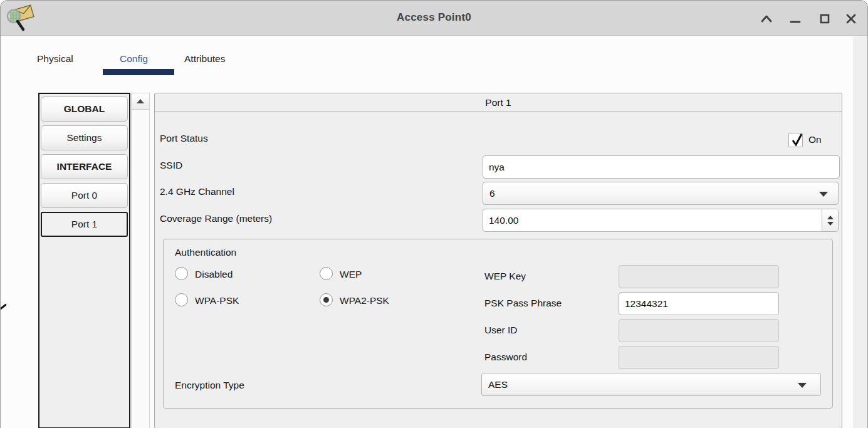 The width and height of the screenshot is (868, 428). Describe the element at coordinates (766, 19) in the screenshot. I see `chevron-up-icon` at that location.